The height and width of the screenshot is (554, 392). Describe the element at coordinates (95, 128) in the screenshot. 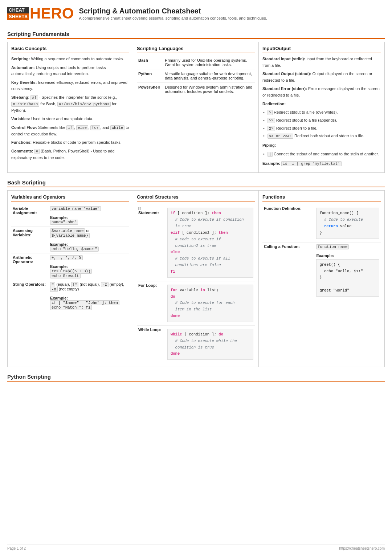

I see `for-code: for` at that location.